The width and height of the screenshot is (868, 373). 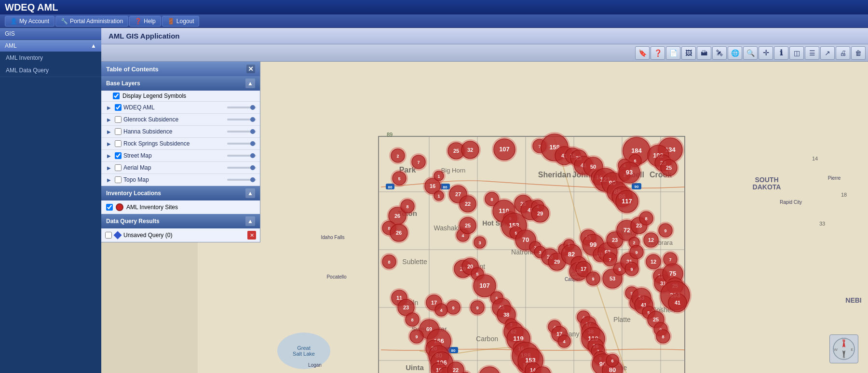 What do you see at coordinates (735, 53) in the screenshot?
I see `toolbar-globe-btn: 🌐` at bounding box center [735, 53].